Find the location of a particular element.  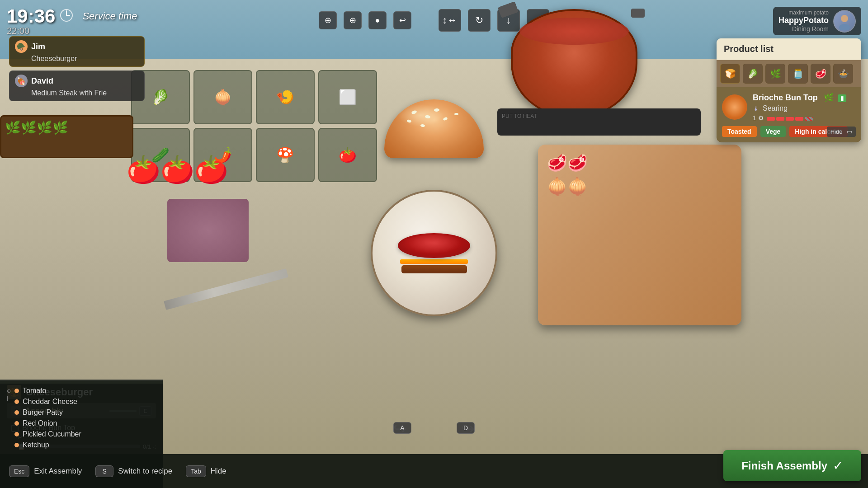

order-item-david: Medium Steak with Frie is located at coordinates (77, 93).